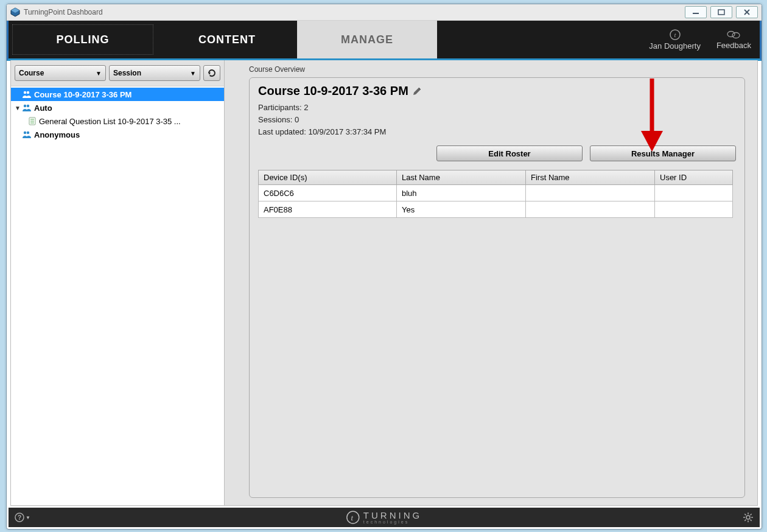 Image resolution: width=767 pixels, height=532 pixels. Describe the element at coordinates (497, 132) in the screenshot. I see `last-updated: Last updated: 10/9/2017 3:37:34 PM` at that location.